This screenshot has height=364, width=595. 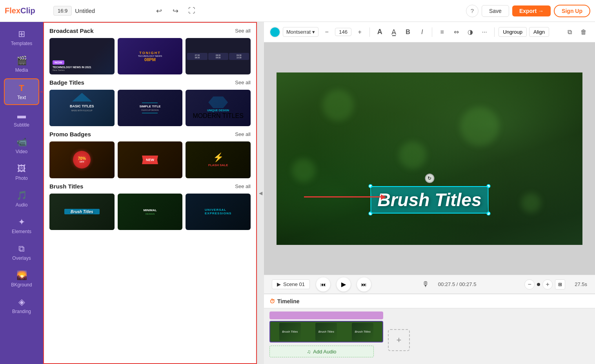 I want to click on align-text-button: ≡, so click(x=442, y=32).